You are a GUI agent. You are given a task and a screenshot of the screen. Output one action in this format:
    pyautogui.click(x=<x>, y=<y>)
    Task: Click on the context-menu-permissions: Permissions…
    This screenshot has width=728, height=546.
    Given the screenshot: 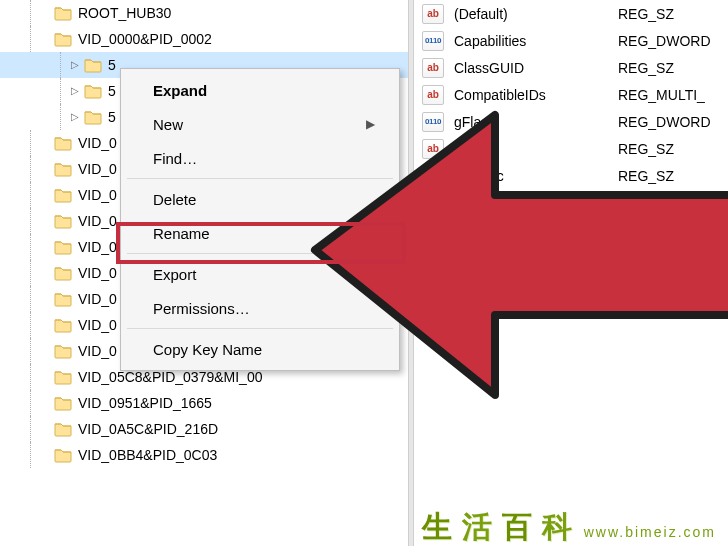 What is the action you would take?
    pyautogui.click(x=260, y=308)
    